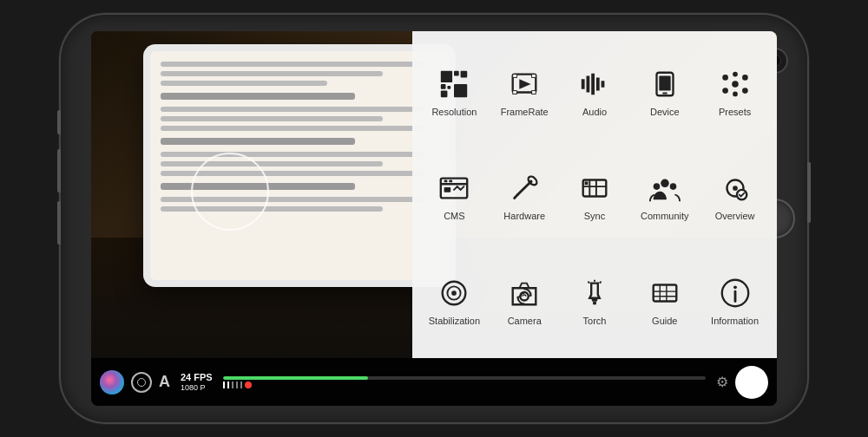 This screenshot has height=437, width=868. What do you see at coordinates (665, 299) in the screenshot?
I see `menu-item-guide: Guide` at bounding box center [665, 299].